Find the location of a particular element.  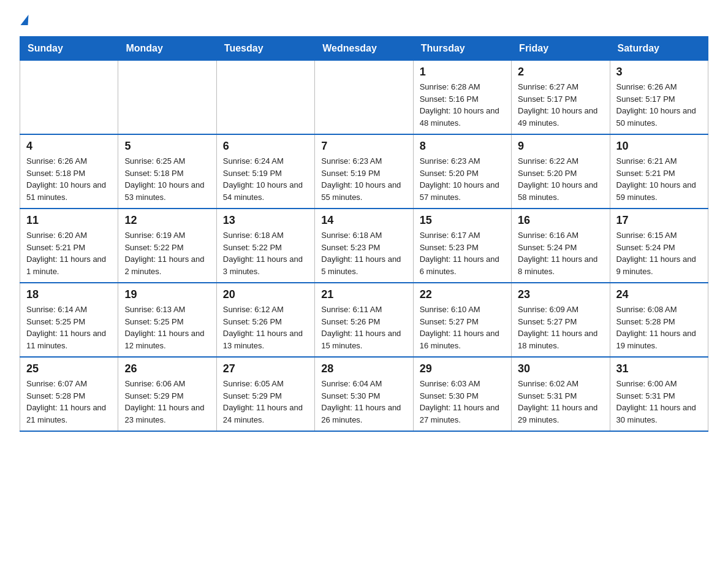

day-number: 10 is located at coordinates (659, 146).